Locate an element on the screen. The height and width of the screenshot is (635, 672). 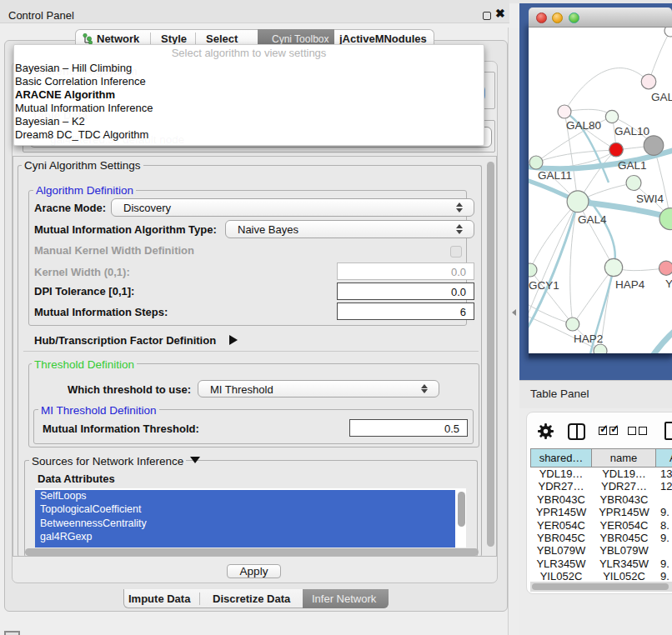
svg-text: Y is located at coordinates (669, 283).